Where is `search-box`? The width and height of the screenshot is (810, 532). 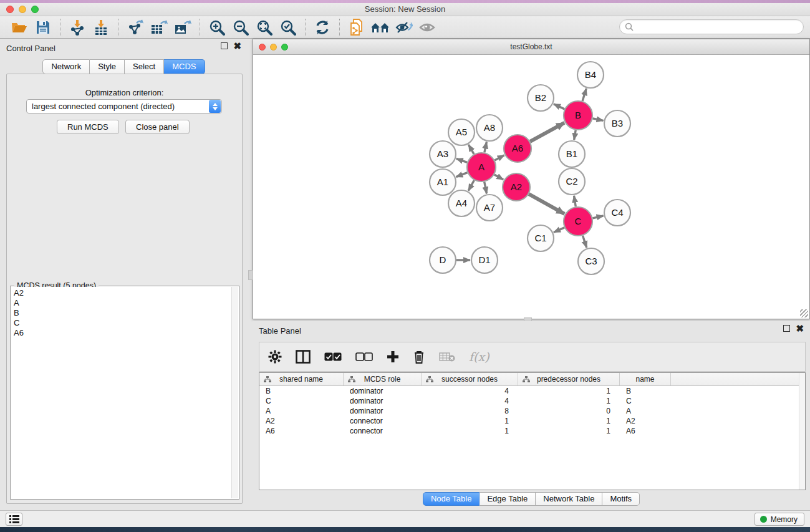 search-box is located at coordinates (711, 27).